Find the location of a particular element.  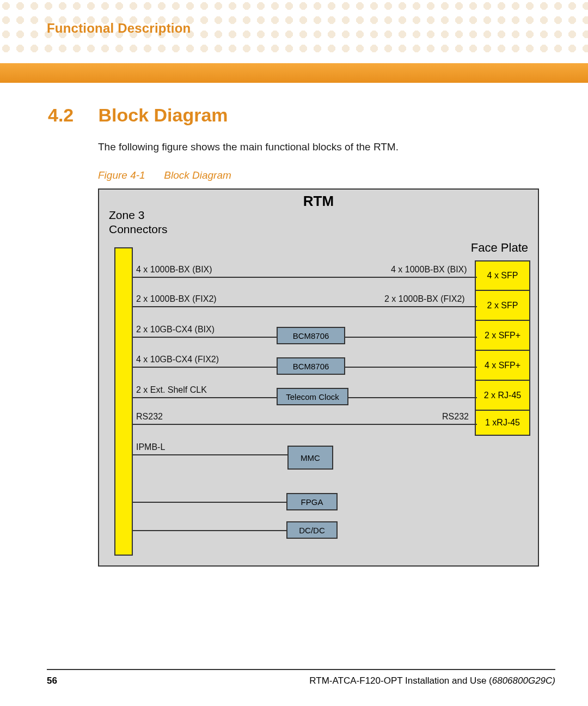

faceplate-box: 2 x RJ-45 is located at coordinates (503, 395).